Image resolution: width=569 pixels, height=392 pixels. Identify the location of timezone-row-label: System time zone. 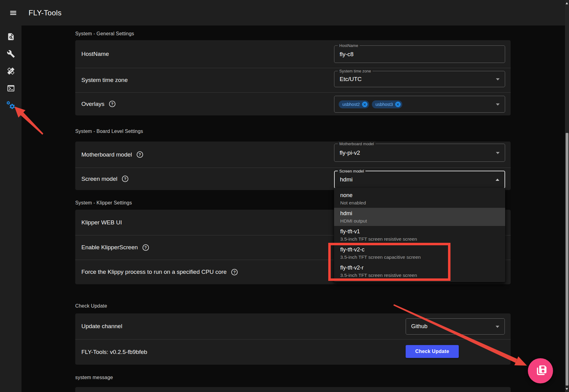
(104, 80).